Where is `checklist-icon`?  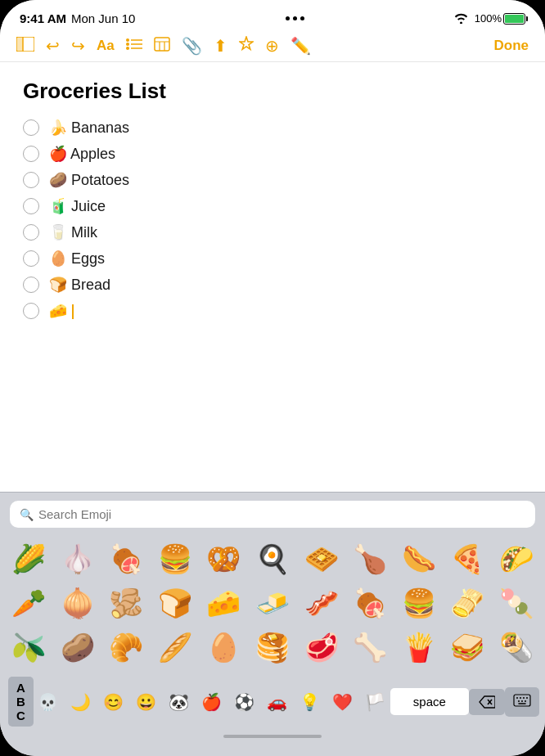 checklist-icon is located at coordinates (134, 46).